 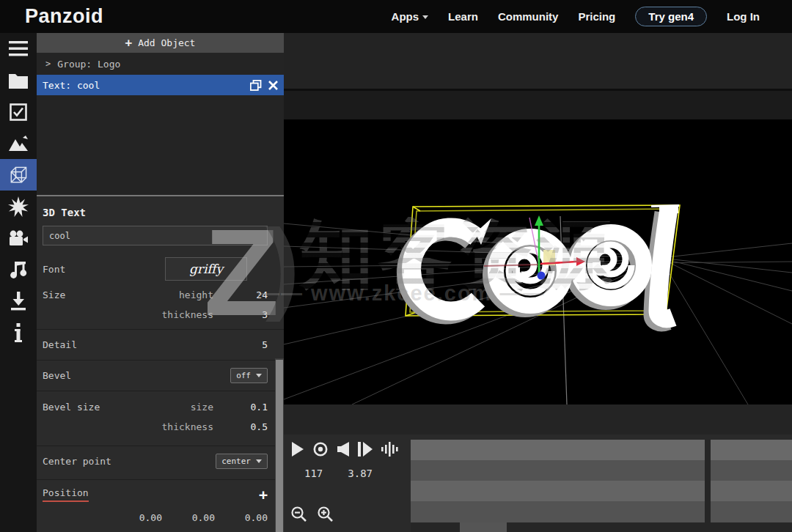 I want to click on detail-value: 5, so click(x=246, y=344).